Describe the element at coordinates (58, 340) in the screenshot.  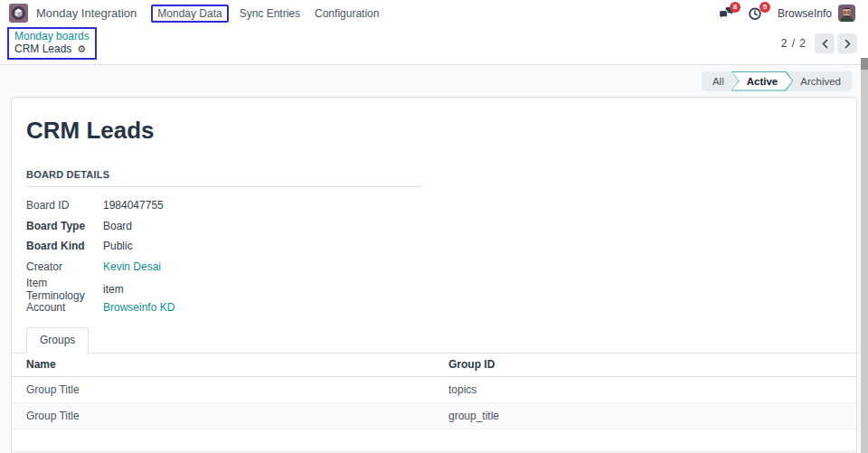
I see `tab-groups: Groups` at that location.